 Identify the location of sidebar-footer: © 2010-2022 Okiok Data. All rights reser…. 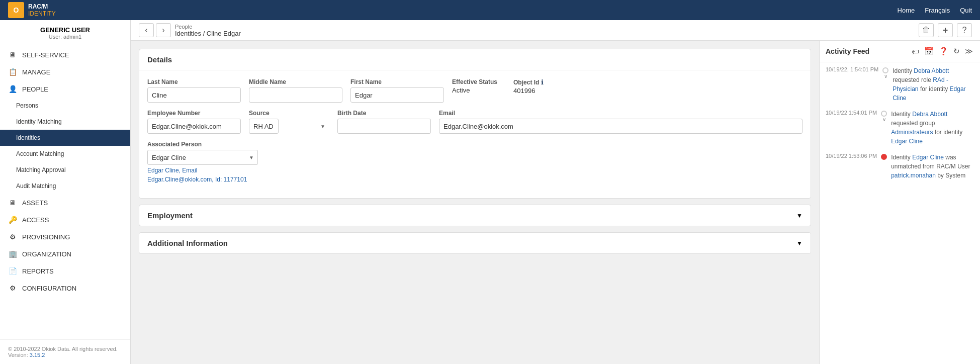
(65, 352).